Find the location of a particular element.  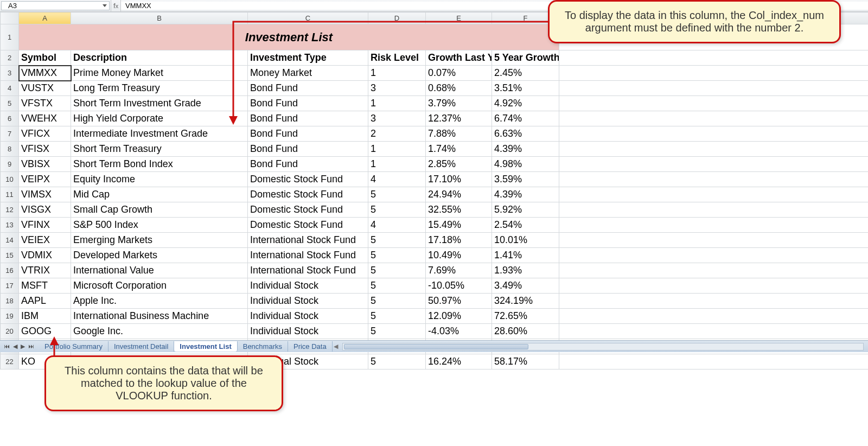

cell: 10.49% is located at coordinates (459, 256).